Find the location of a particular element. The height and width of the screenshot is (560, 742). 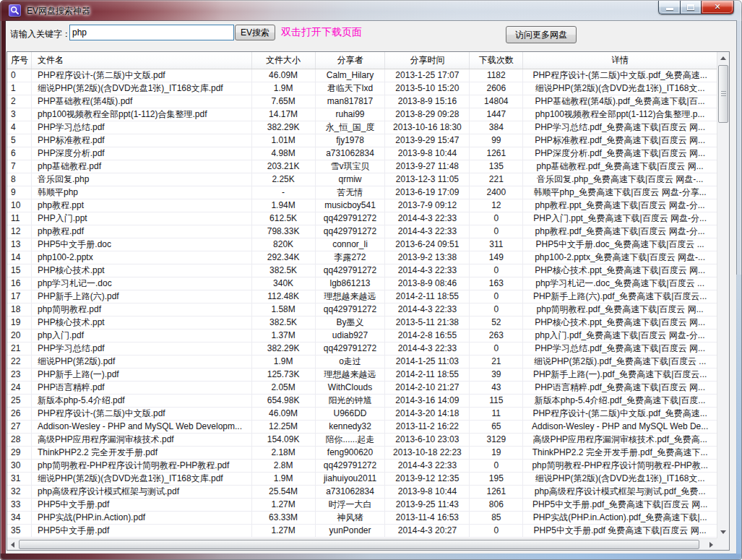

table-row: 30php简明教程-PHP程序设计简明教程-PHP教程.pdf2.8Mqq429… is located at coordinates (362, 466).